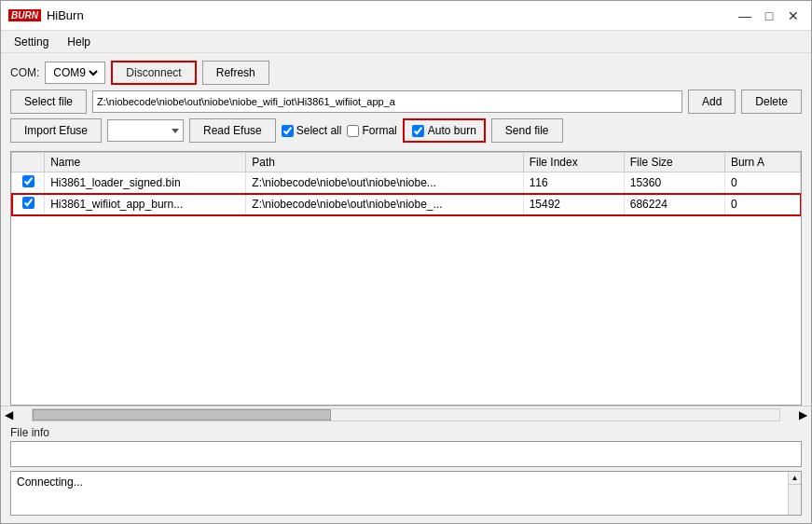  I want to click on table-header-row: Name Path File Index File Size Burn A, so click(406, 162).